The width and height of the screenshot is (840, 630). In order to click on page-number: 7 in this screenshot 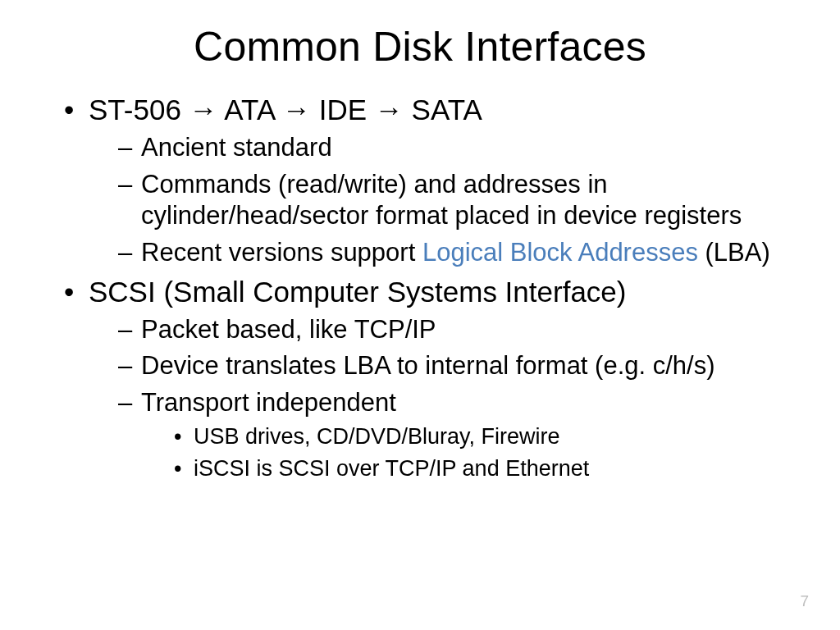, I will do `click(804, 601)`.